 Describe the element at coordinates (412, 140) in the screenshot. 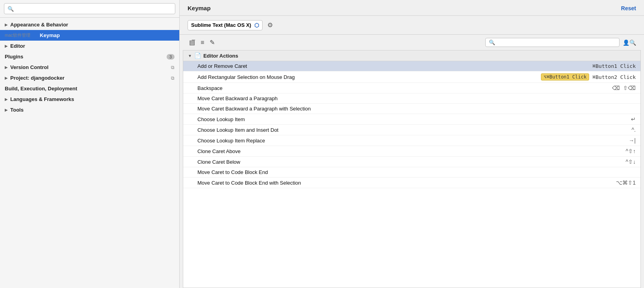

I see `table-row: Choose Lookup Item Replace →|` at that location.